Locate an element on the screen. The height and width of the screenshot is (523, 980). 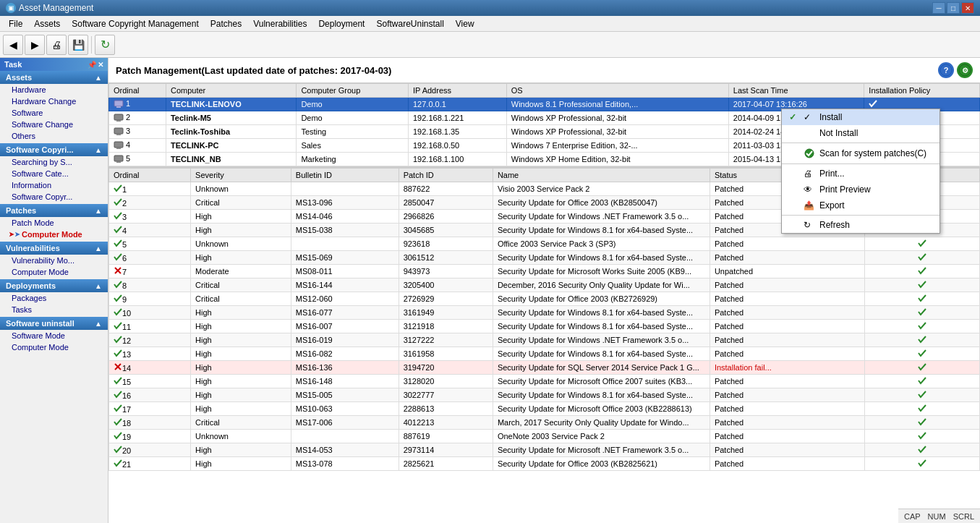
group-cell: Marketing is located at coordinates (353, 159).